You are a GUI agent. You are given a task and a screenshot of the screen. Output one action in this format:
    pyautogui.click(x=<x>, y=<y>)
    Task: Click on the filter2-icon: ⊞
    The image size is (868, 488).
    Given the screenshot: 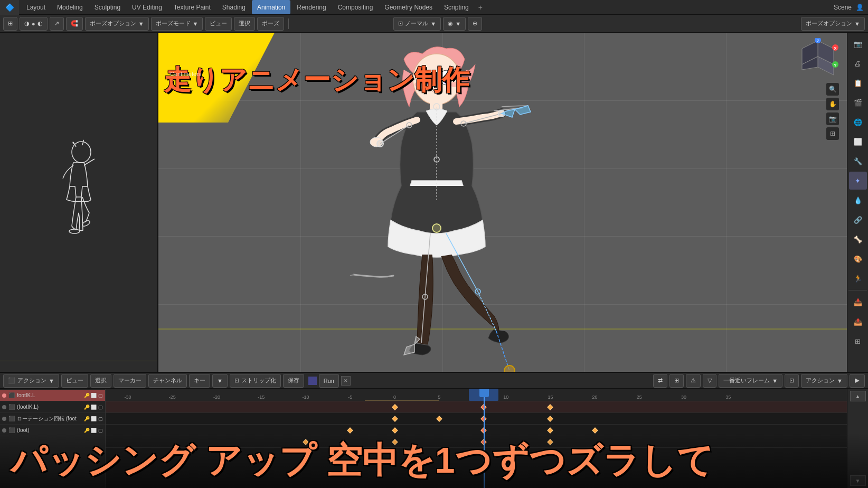 What is the action you would take?
    pyautogui.click(x=677, y=380)
    